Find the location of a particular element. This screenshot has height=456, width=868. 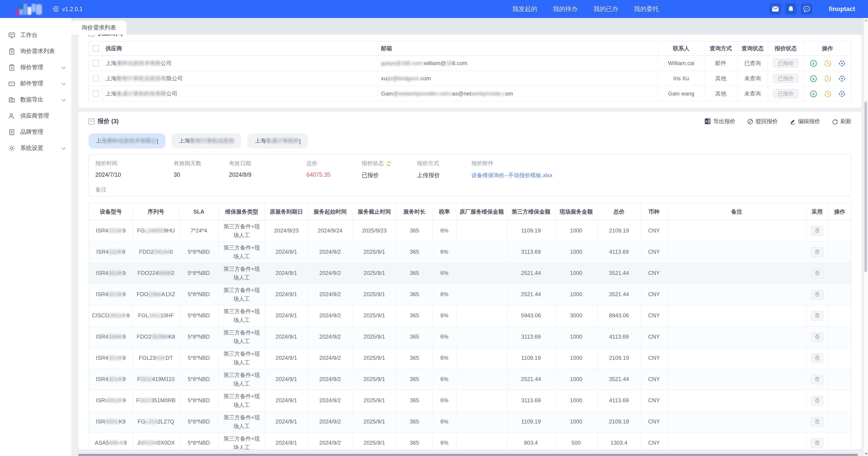

sidebar-item-3: 邮件管理 is located at coordinates (36, 84).